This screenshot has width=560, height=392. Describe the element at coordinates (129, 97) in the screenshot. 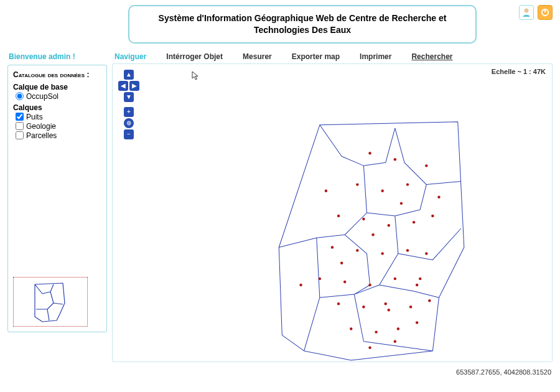

I see `pan-down-button: ▼` at that location.